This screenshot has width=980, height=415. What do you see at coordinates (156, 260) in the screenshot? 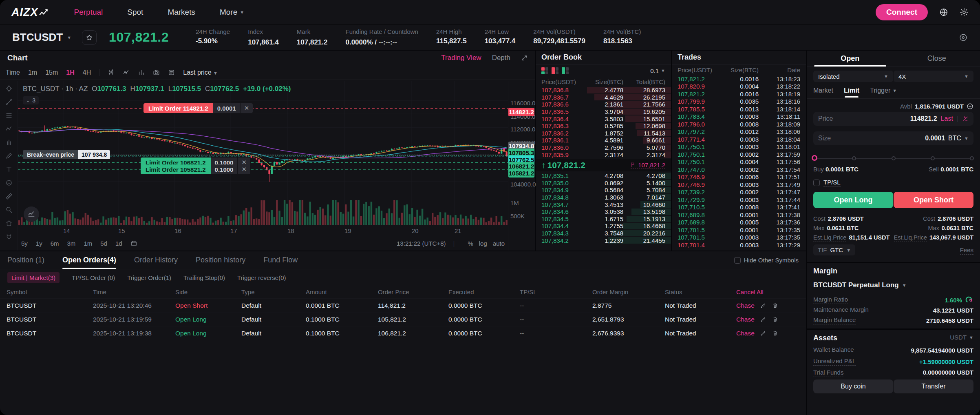
I see `tab-order-history: Order History` at bounding box center [156, 260].